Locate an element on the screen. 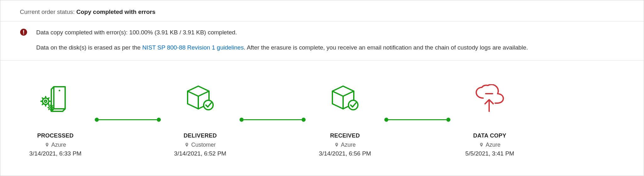 This screenshot has height=176, width=644. data-copy-error-icon is located at coordinates (490, 98).